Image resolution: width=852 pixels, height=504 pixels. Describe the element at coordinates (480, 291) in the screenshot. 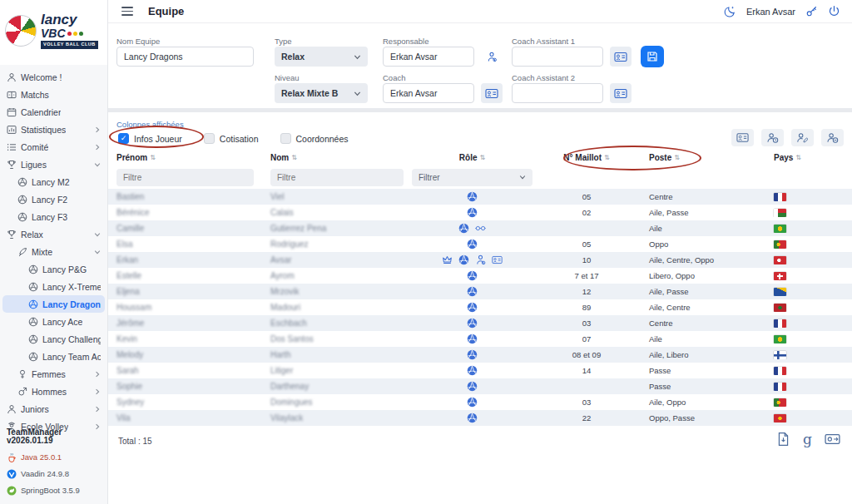

I see `table-row: EljenaMrzovik12Aile, Passe` at that location.